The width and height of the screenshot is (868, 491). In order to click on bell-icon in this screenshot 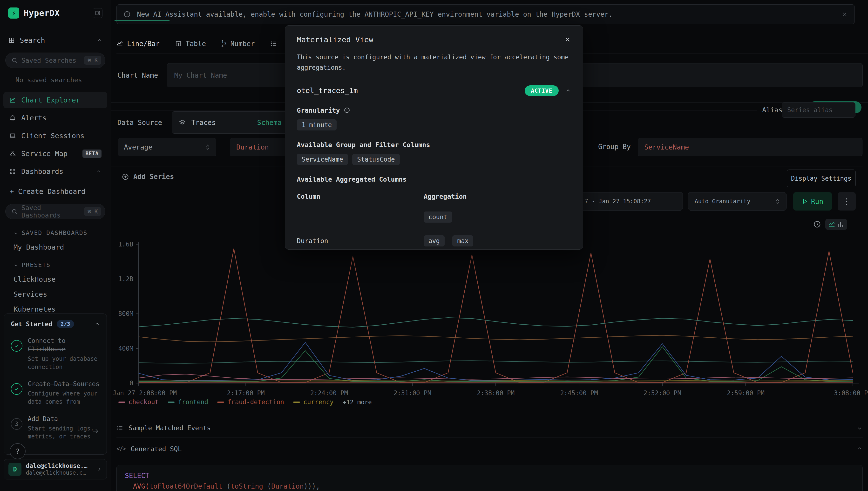, I will do `click(12, 118)`.